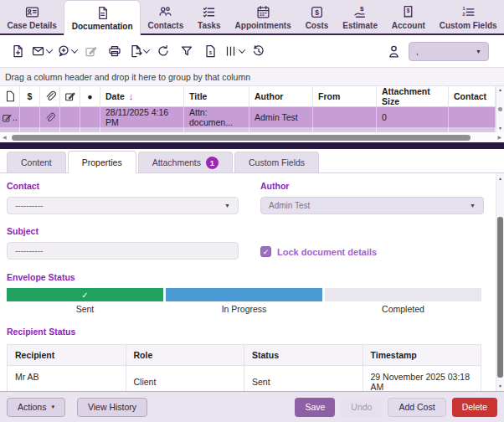  What do you see at coordinates (122, 186) in the screenshot?
I see `contact-label: Contact` at bounding box center [122, 186].